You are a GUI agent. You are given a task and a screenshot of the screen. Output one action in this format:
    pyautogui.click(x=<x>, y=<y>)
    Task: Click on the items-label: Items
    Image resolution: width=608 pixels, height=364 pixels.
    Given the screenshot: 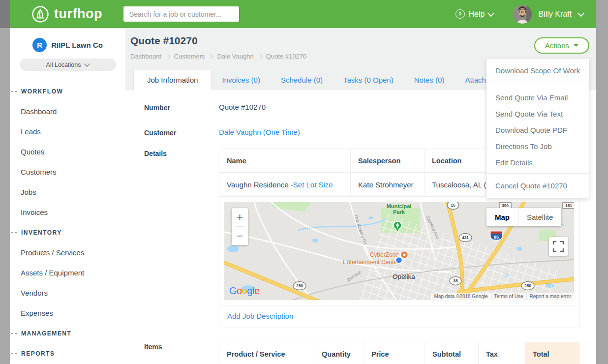 What is the action you would take?
    pyautogui.click(x=182, y=353)
    